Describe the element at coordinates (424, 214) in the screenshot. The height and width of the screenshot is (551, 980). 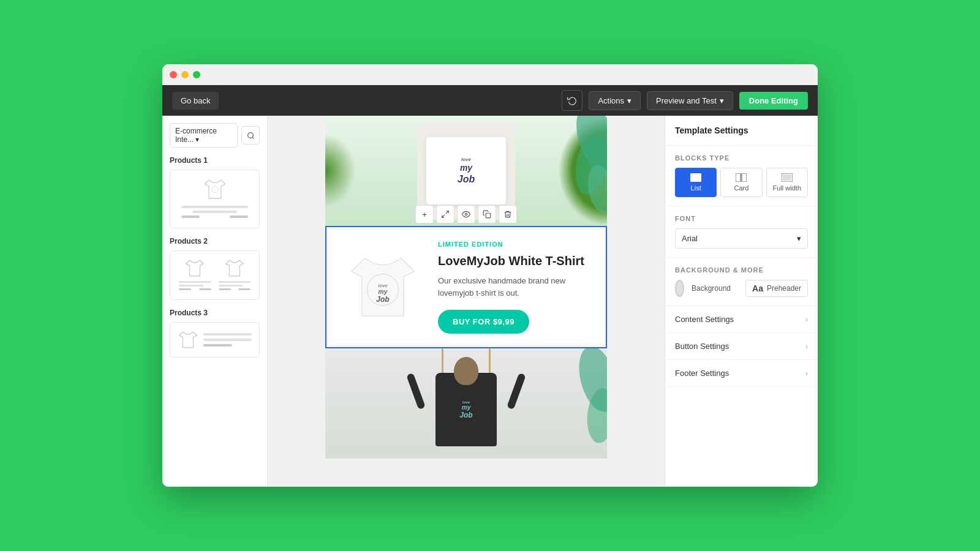
I see `add-block-button: +` at that location.